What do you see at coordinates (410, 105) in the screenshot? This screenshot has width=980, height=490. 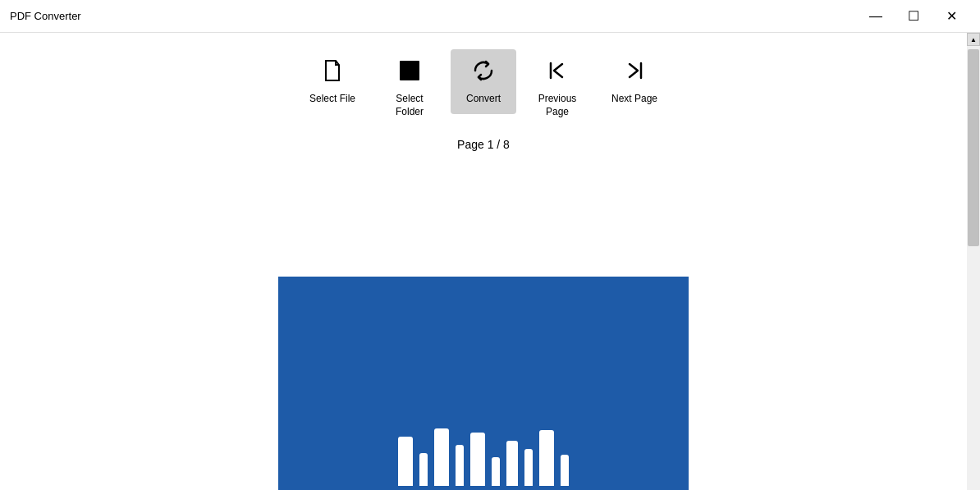 I see `select-folder-label: Select Folder` at bounding box center [410, 105].